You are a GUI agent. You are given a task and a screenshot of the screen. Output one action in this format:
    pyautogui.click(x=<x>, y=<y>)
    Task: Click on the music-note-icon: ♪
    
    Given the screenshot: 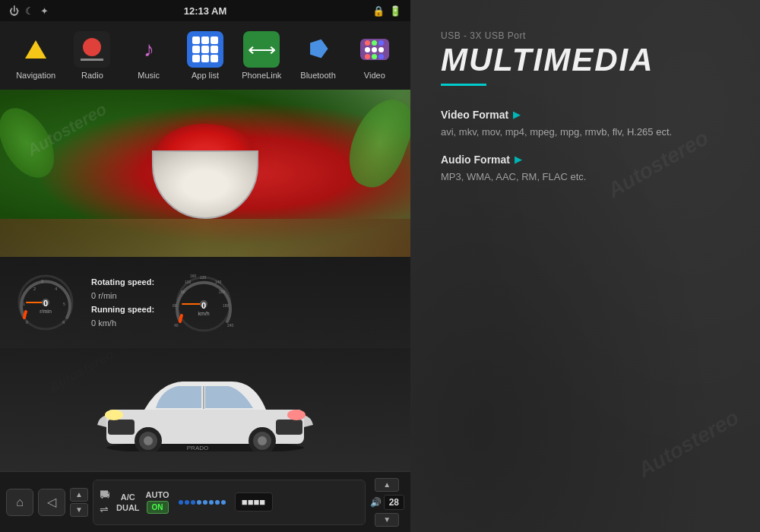 What is the action you would take?
    pyautogui.click(x=149, y=49)
    